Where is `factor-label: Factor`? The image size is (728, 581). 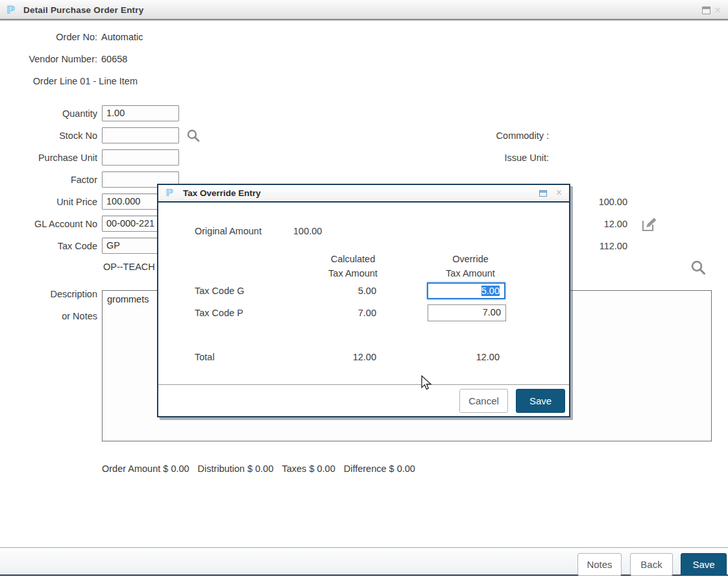 factor-label: Factor is located at coordinates (49, 180).